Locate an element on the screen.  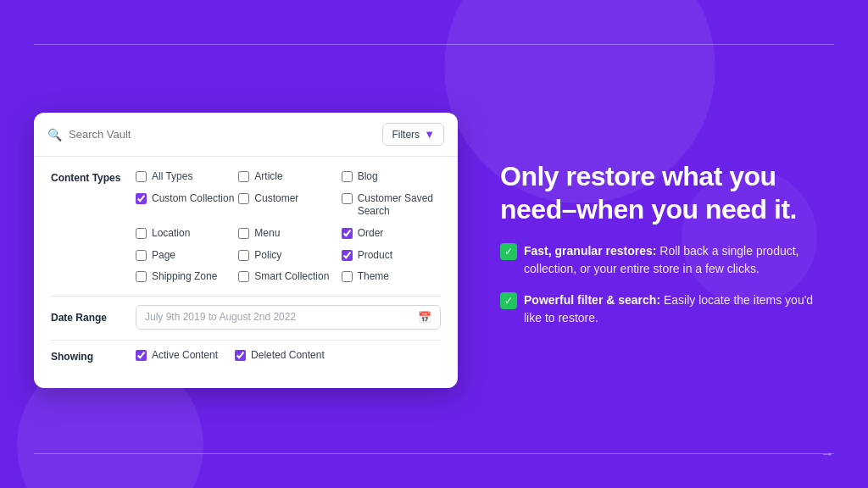
filters-button: Filters ▼ is located at coordinates (414, 134).